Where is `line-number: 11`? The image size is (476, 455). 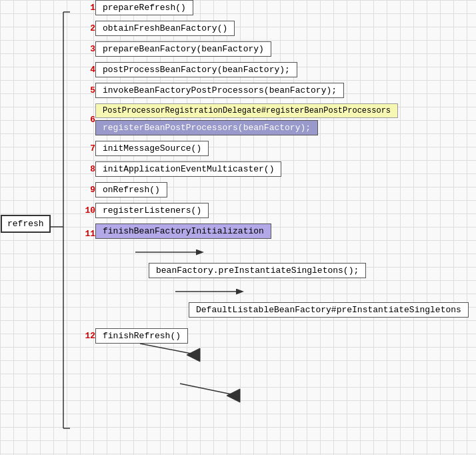
line-number: 11 is located at coordinates (83, 274).